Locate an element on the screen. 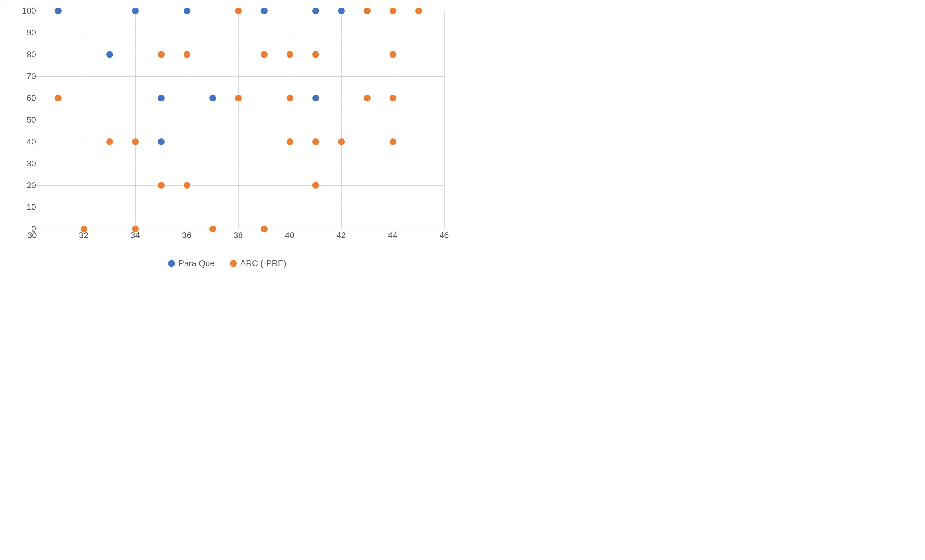 Image resolution: width=925 pixels, height=560 pixels. y-tick-label: 20 is located at coordinates (28, 185).